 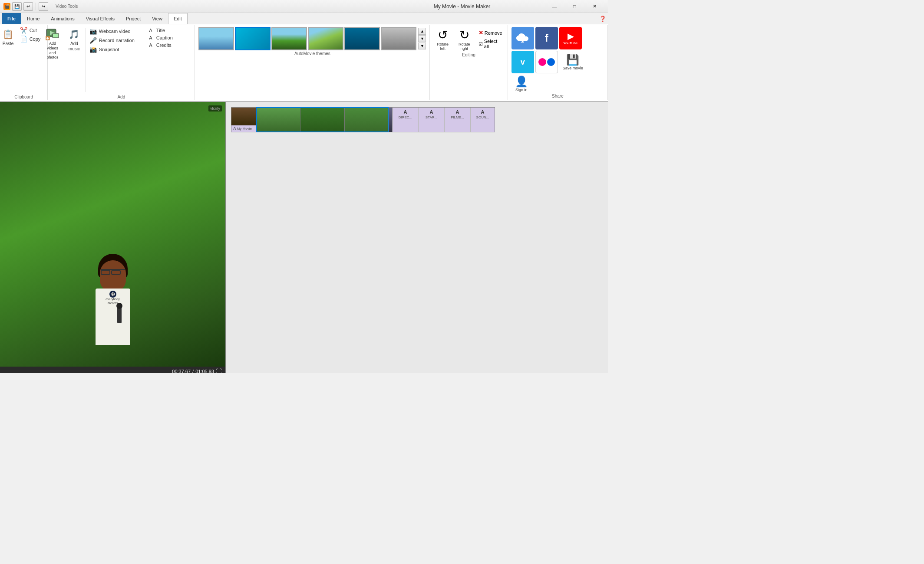 What do you see at coordinates (205, 371) in the screenshot?
I see `total-time: 01:05,93` at bounding box center [205, 371].